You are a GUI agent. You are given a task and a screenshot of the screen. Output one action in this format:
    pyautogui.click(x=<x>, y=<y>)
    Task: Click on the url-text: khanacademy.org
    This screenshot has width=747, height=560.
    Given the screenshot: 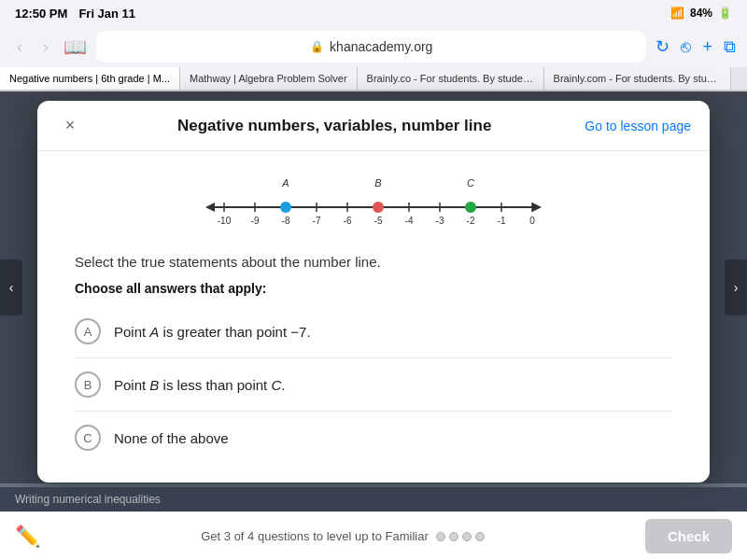 What is the action you would take?
    pyautogui.click(x=381, y=47)
    